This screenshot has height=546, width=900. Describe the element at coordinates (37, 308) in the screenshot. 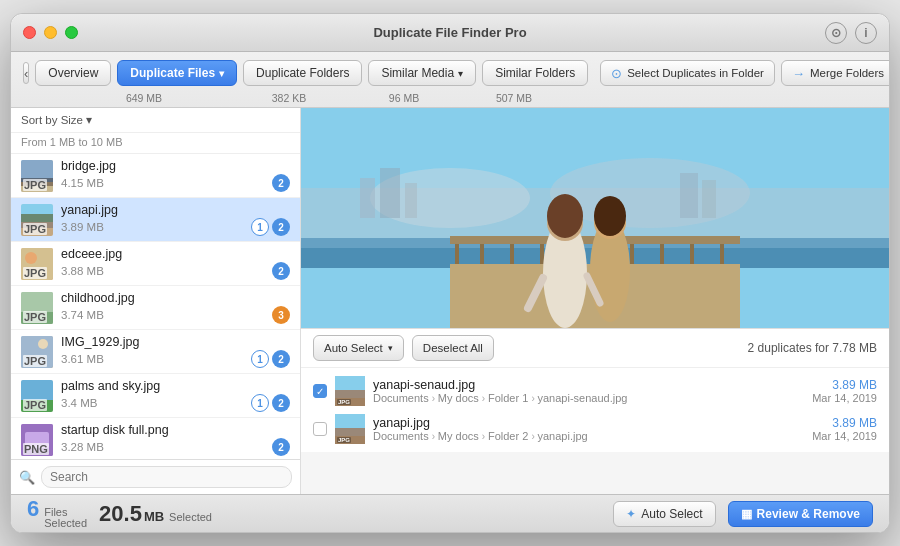

I see `file-icon-childhood: JPG` at that location.